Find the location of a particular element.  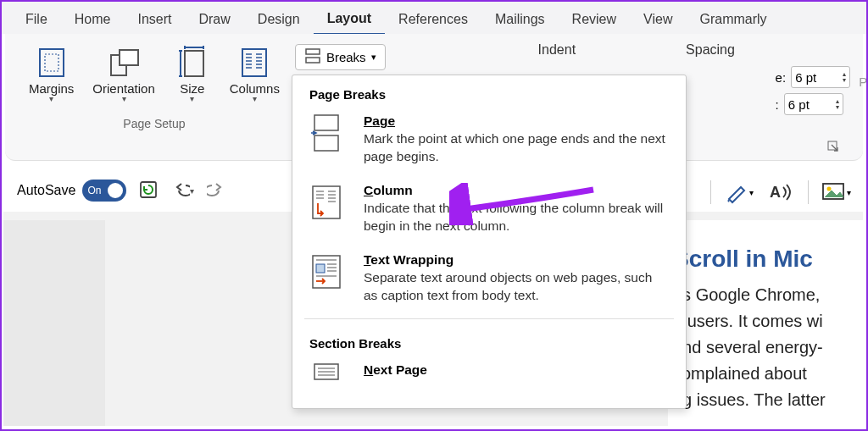

size-icon is located at coordinates (192, 63).